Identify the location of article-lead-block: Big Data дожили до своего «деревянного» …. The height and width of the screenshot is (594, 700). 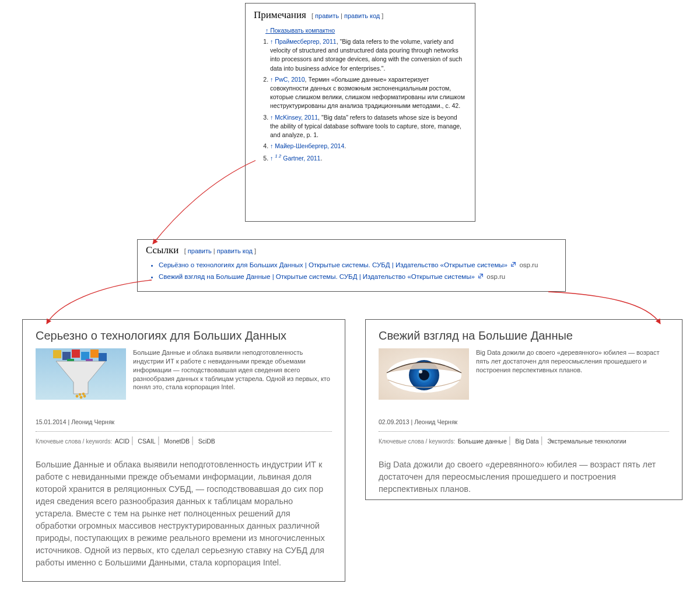
(524, 374).